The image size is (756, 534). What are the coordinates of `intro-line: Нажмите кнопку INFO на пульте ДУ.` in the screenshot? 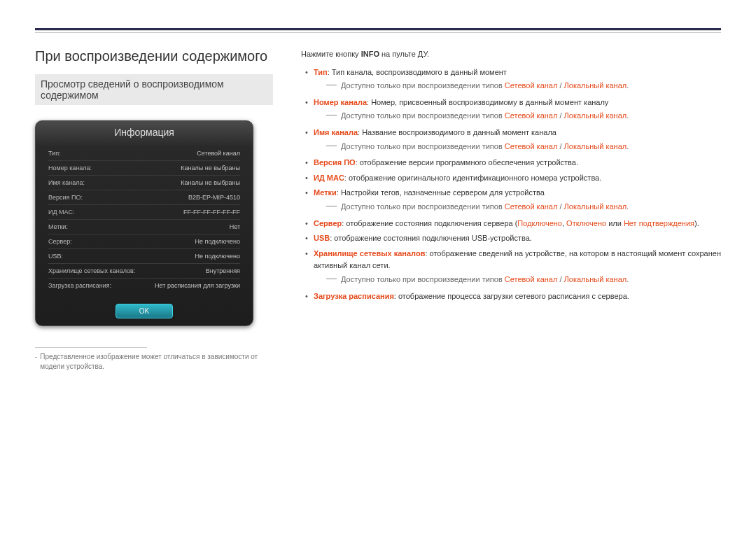 It's located at (511, 55).